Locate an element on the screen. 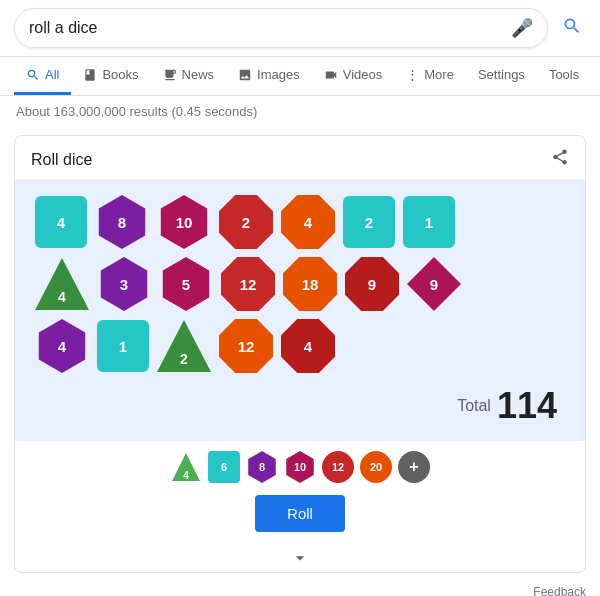 This screenshot has width=600, height=596. widget-header: Roll dice is located at coordinates (300, 158).